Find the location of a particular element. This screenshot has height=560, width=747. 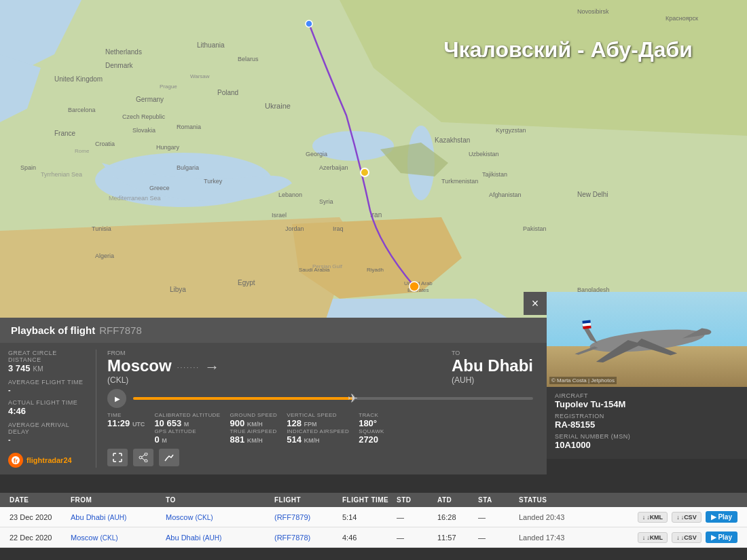

svg-text: Germany is located at coordinates (149, 99).